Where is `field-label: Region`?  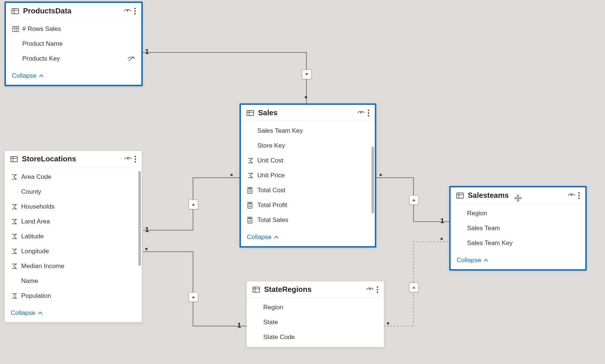
field-label: Region is located at coordinates (321, 307).